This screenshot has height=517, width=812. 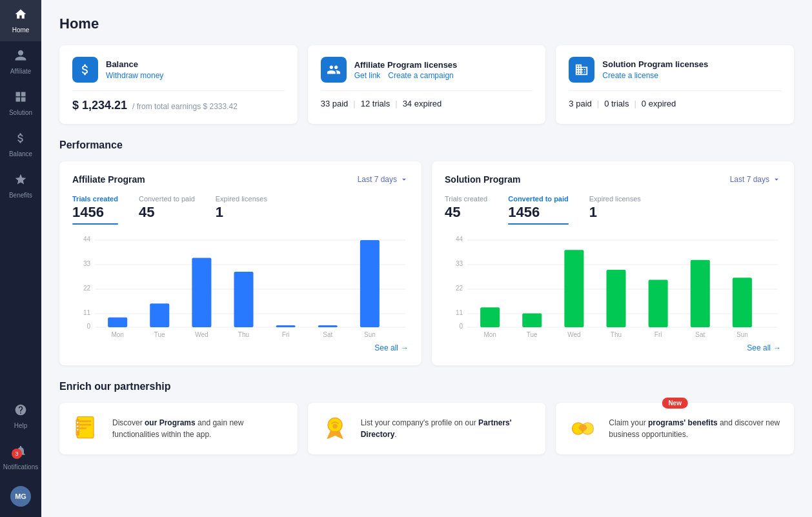 I want to click on sidebar-item-solution: Solution, so click(x=21, y=103).